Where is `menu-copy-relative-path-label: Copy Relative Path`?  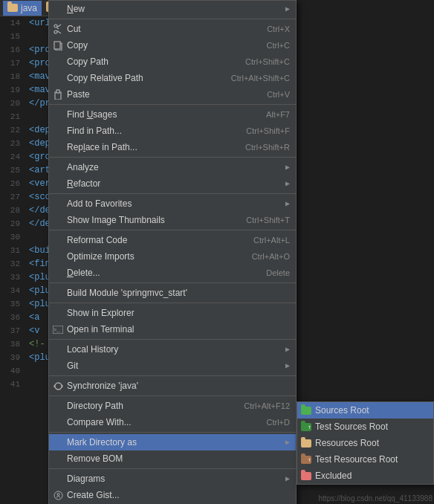
menu-copy-relative-path-label: Copy Relative Path is located at coordinates (106, 78).